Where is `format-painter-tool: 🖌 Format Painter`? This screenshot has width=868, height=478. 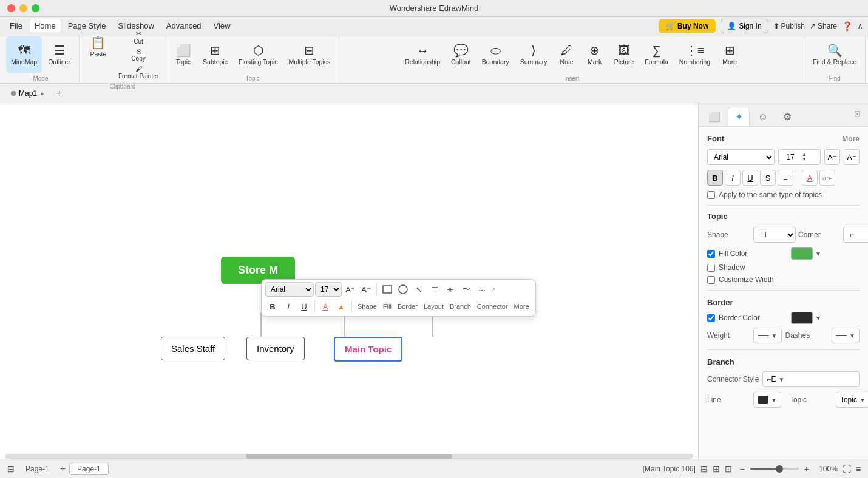 format-painter-tool: 🖌 Format Painter is located at coordinates (138, 72).